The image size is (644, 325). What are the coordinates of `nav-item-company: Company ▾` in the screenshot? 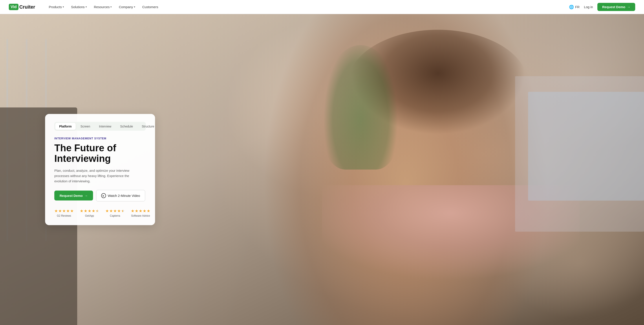 It's located at (127, 7).